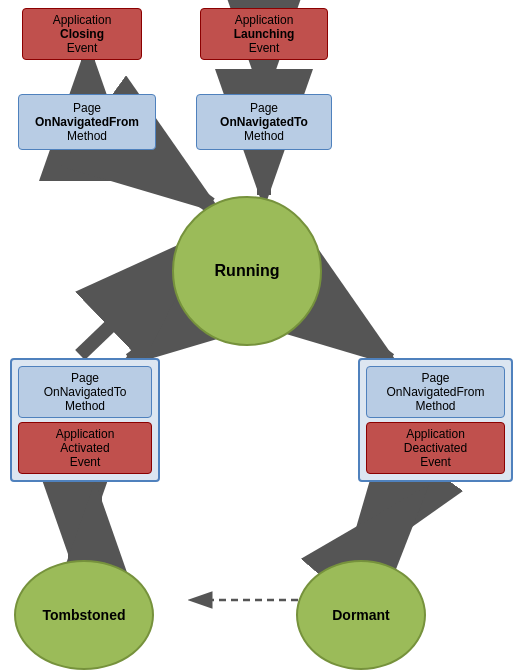 The height and width of the screenshot is (672, 528). I want to click on launching-event-line1: Application, so click(264, 20).